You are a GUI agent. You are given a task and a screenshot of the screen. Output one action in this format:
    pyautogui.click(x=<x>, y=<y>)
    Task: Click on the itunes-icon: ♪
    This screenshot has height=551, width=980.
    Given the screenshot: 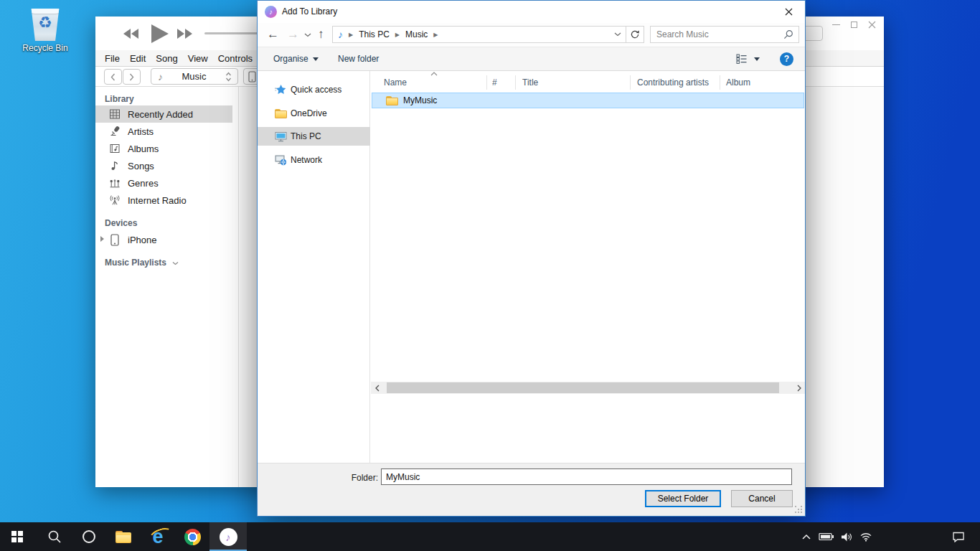 What is the action you would take?
    pyautogui.click(x=228, y=537)
    